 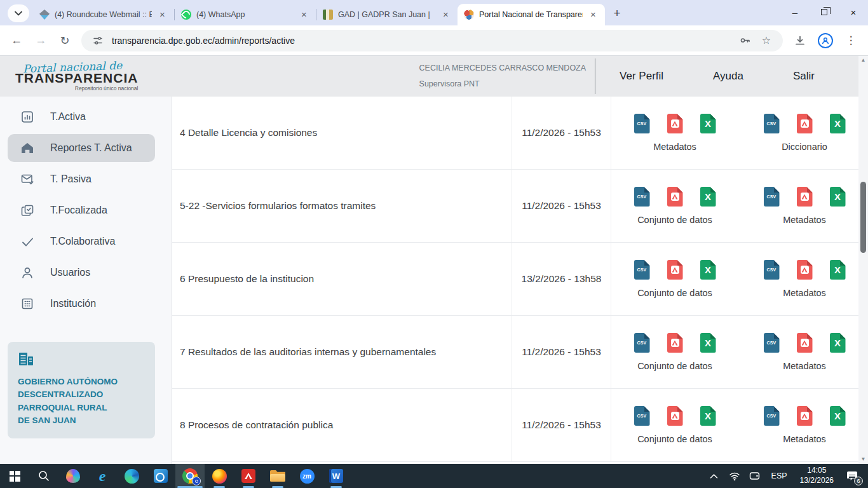 What do you see at coordinates (755, 476) in the screenshot?
I see `screen-cast-button` at bounding box center [755, 476].